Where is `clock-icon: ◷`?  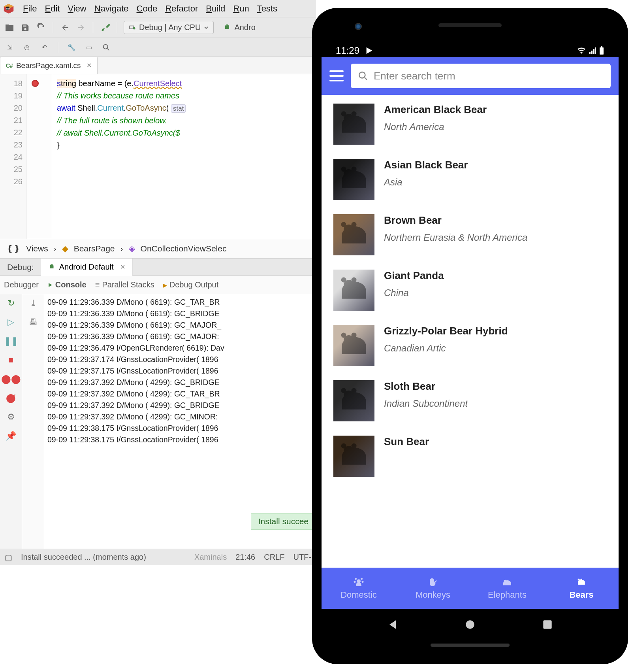 clock-icon: ◷ is located at coordinates (27, 47).